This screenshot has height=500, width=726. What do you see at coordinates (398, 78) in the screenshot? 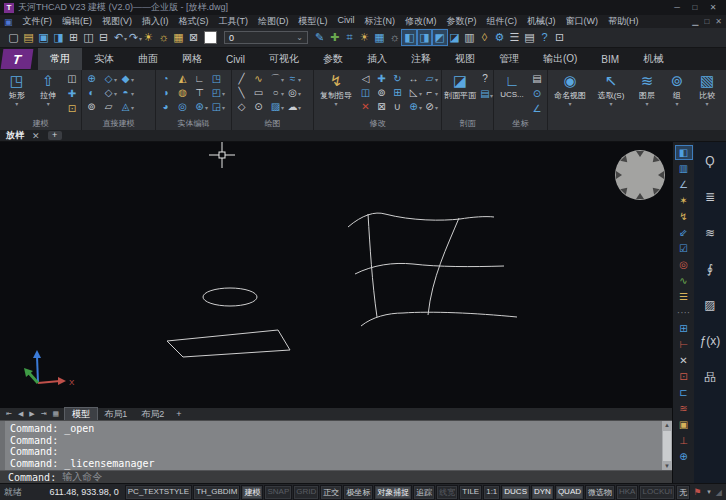
I see `rotate-icon: ↻` at bounding box center [398, 78].